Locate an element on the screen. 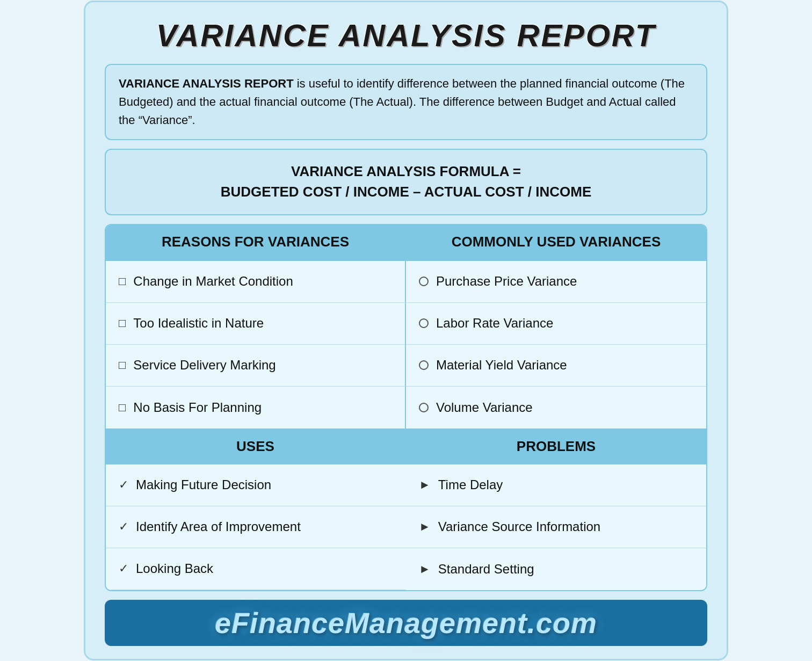  description-box: VARIANCE ANALYSIS REPORT is useful to id… is located at coordinates (406, 102).